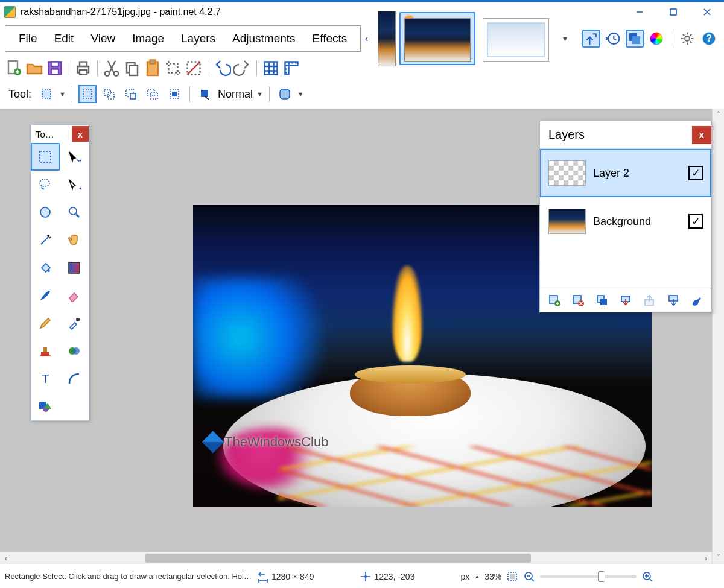 This screenshot has height=588, width=724. What do you see at coordinates (356, 558) in the screenshot?
I see `horizontal-scrollbar: ‹ ›` at bounding box center [356, 558].